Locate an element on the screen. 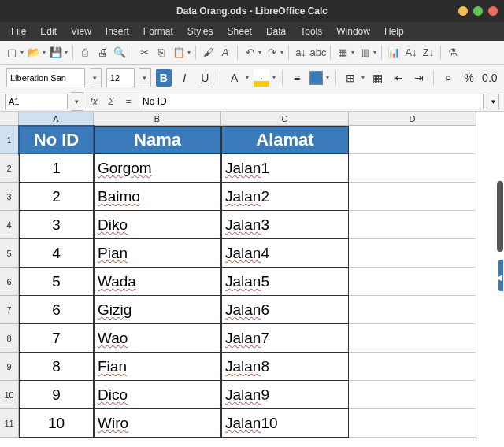  cell-c1: Alamat is located at coordinates (285, 140).